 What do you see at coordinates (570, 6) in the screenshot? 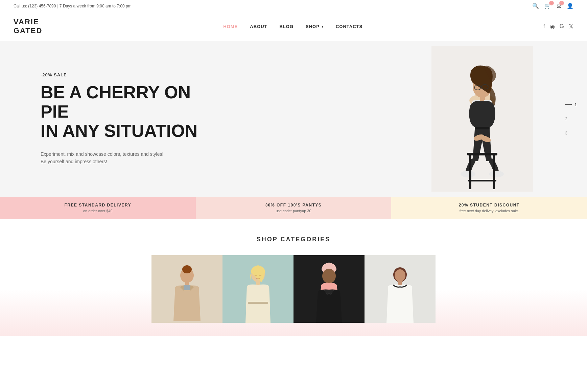
I see `user-icon: 👤` at bounding box center [570, 6].